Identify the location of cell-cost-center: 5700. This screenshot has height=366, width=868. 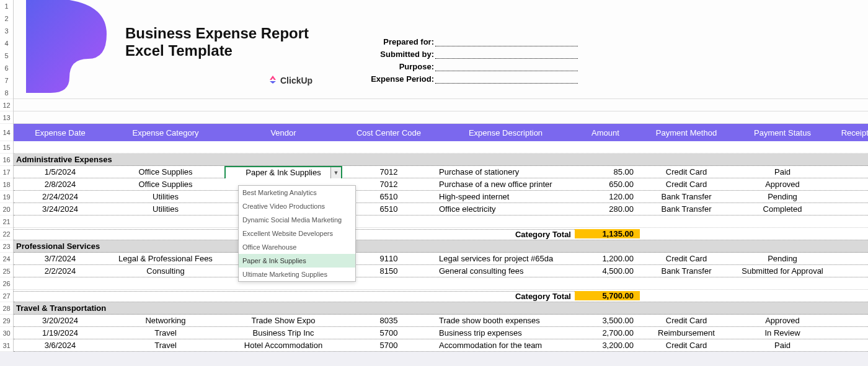
(389, 346).